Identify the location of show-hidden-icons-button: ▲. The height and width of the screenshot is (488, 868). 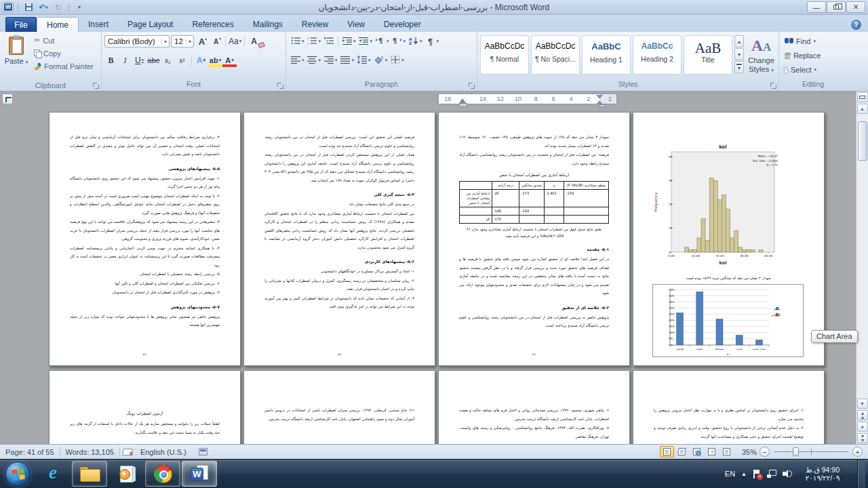
(744, 474).